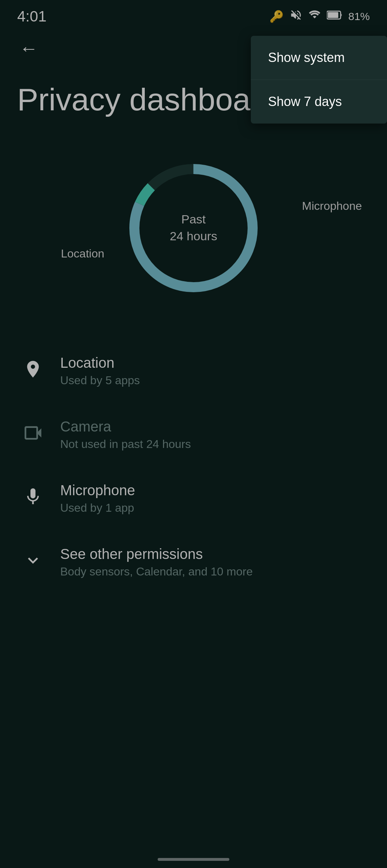  What do you see at coordinates (319, 79) in the screenshot?
I see `dropdown-menu: Show system Show 7 days` at bounding box center [319, 79].